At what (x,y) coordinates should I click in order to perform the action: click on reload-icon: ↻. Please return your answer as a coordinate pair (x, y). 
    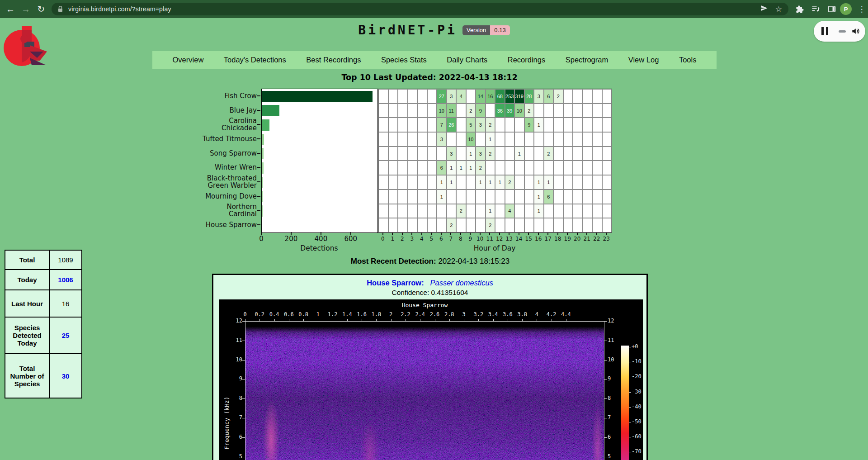
    Looking at the image, I should click on (41, 9).